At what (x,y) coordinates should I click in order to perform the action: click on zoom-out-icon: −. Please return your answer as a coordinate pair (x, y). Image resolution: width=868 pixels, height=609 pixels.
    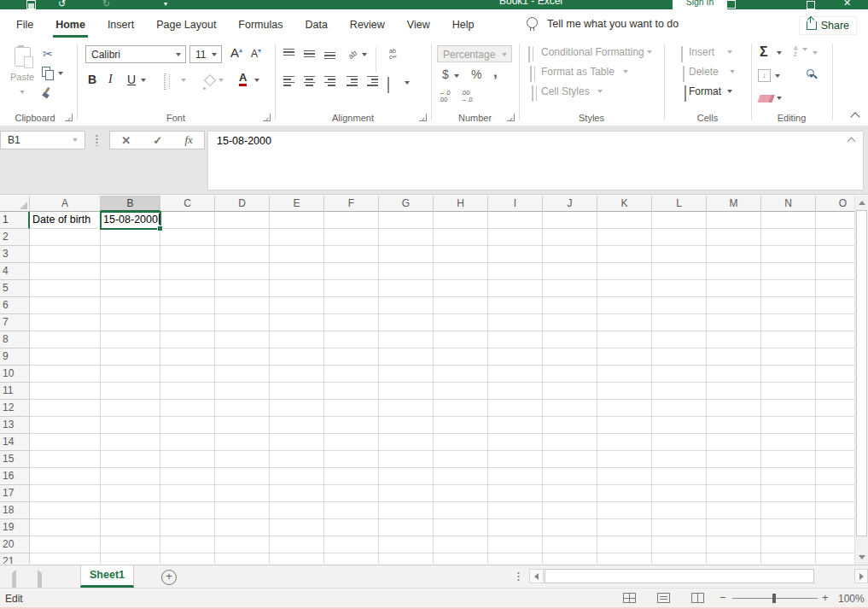
    Looking at the image, I should click on (723, 598).